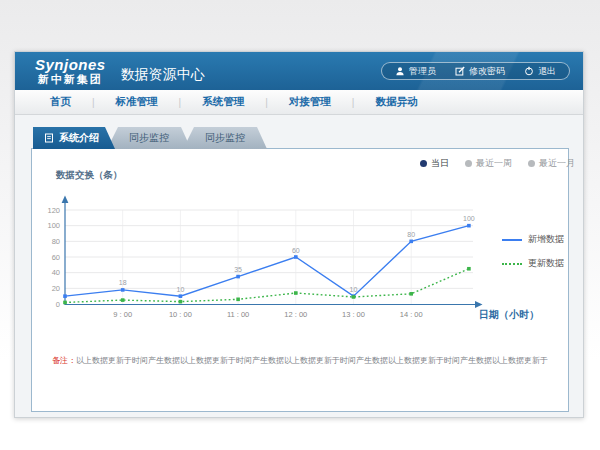  Describe the element at coordinates (480, 72) in the screenshot. I see `user-menu-item-2: 修改密码` at that location.